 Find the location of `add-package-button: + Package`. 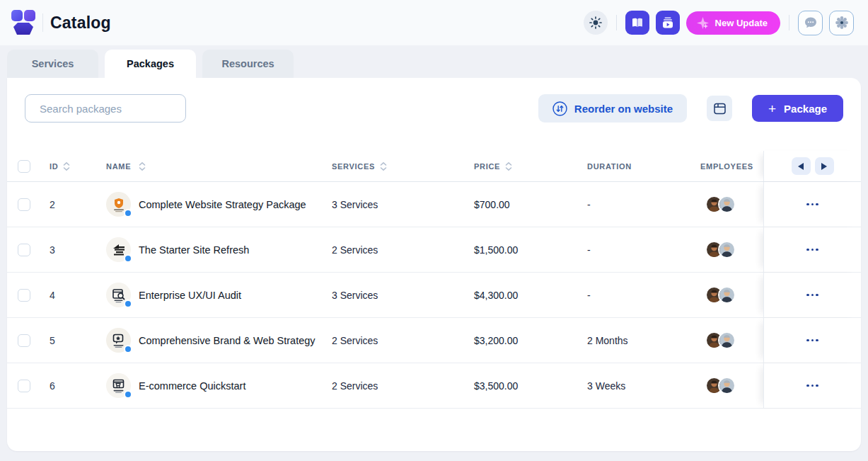

add-package-button: + Package is located at coordinates (798, 108).